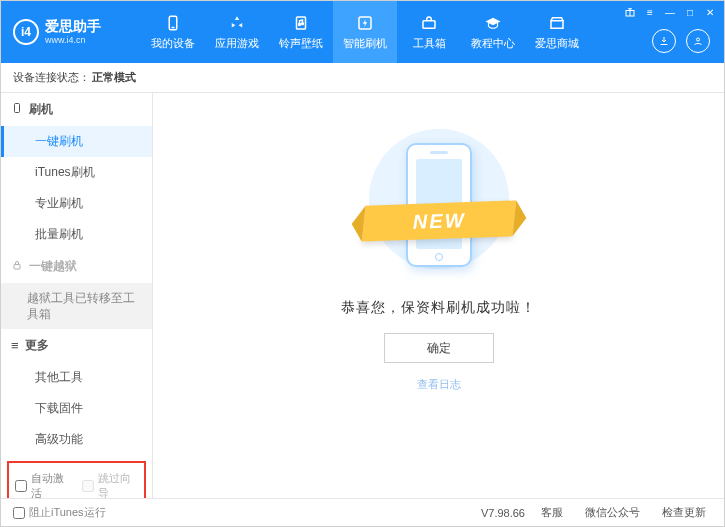 The width and height of the screenshot is (725, 527). What do you see at coordinates (362, 78) in the screenshot?
I see `device-status-bar: 设备连接状态： 正常模式` at bounding box center [362, 78].